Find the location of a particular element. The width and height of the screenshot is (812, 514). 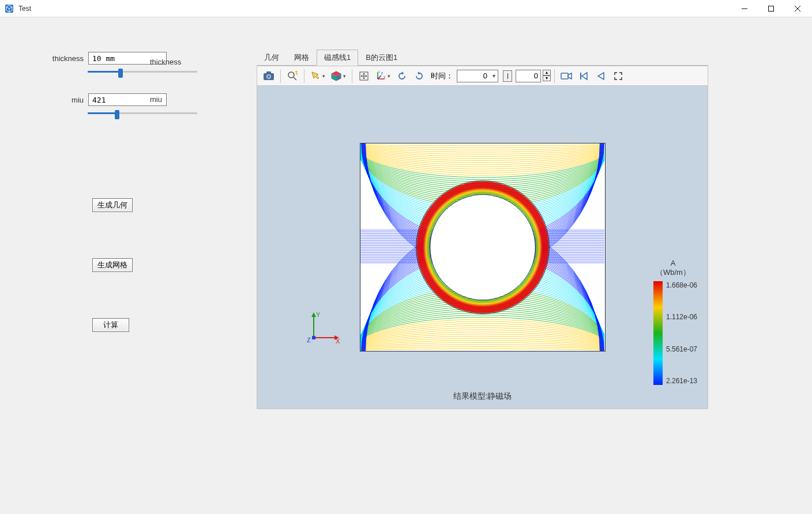

time-label: 时间： is located at coordinates (442, 76).